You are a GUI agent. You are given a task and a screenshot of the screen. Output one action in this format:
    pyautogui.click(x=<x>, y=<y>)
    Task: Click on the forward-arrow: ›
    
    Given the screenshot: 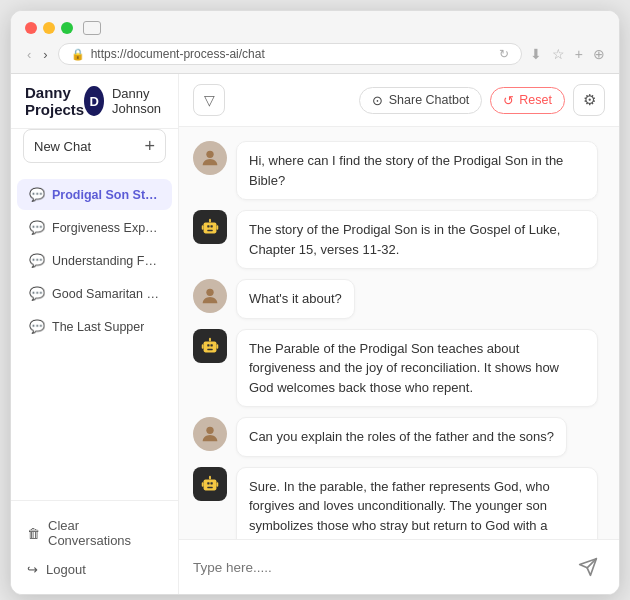 What is the action you would take?
    pyautogui.click(x=45, y=54)
    